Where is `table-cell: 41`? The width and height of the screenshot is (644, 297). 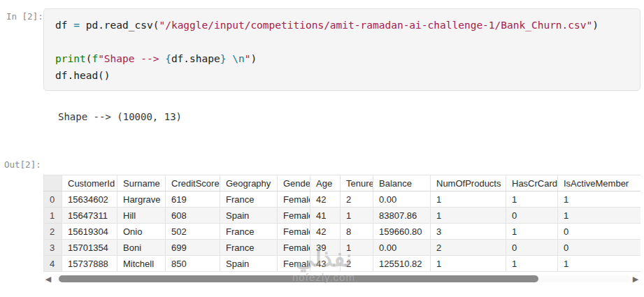 table-cell: 41 is located at coordinates (326, 215).